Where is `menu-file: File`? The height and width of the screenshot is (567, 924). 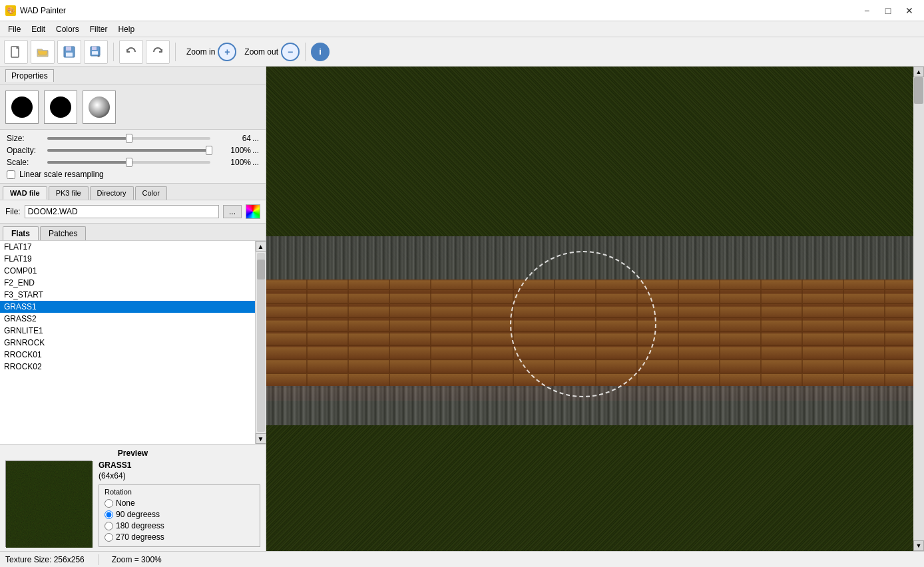 menu-file: File is located at coordinates (15, 29).